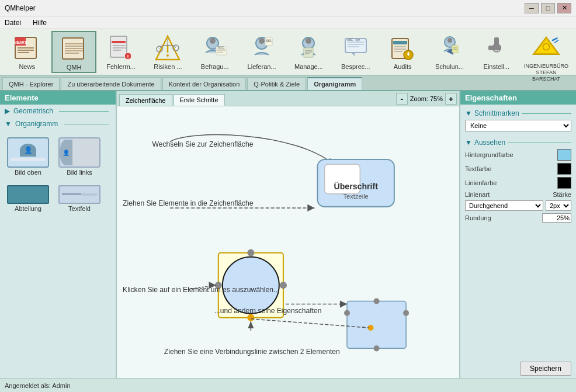  Describe the element at coordinates (168, 67) in the screenshot. I see `toolbar-risiken-label: Risiken ...` at that location.